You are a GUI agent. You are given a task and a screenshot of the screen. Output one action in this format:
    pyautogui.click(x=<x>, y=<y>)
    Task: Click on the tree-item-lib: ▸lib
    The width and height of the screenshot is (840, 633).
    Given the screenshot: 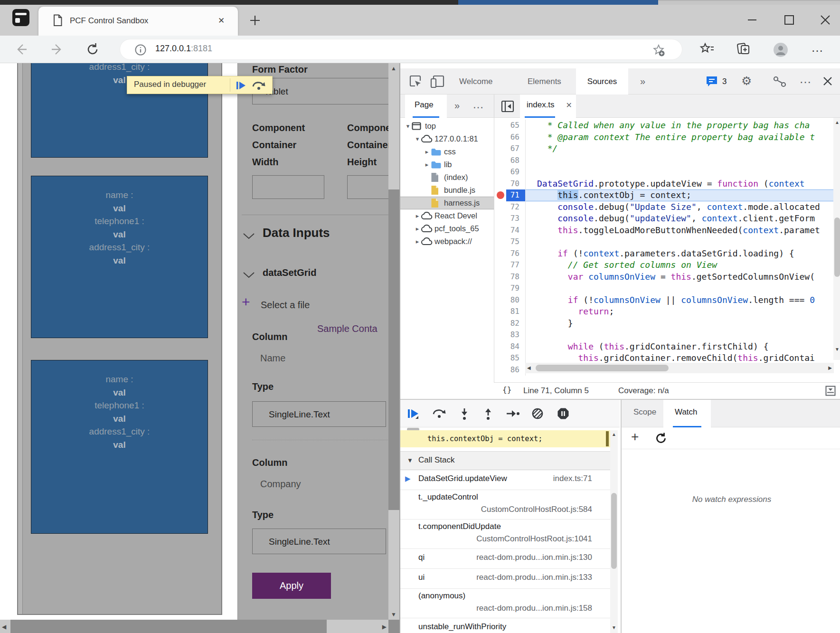 What is the action you would take?
    pyautogui.click(x=447, y=164)
    